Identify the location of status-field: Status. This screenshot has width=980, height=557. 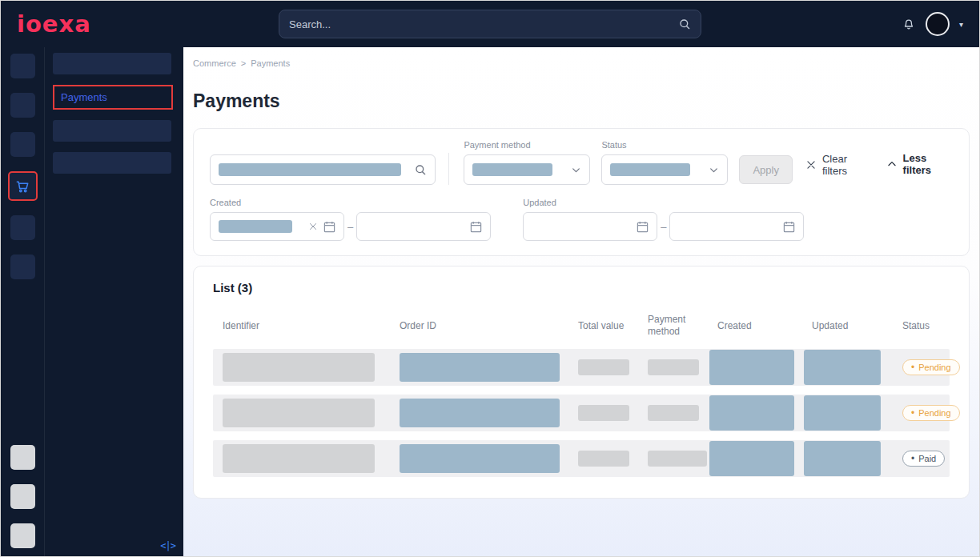
(665, 162).